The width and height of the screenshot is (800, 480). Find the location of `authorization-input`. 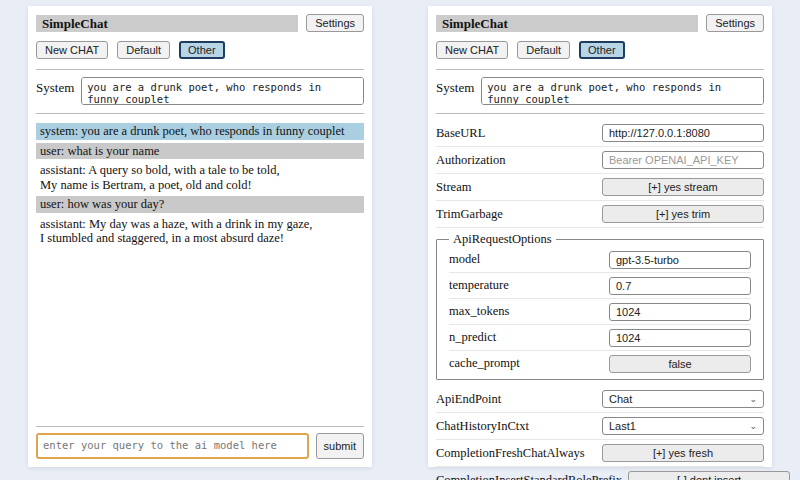

authorization-input is located at coordinates (683, 160).